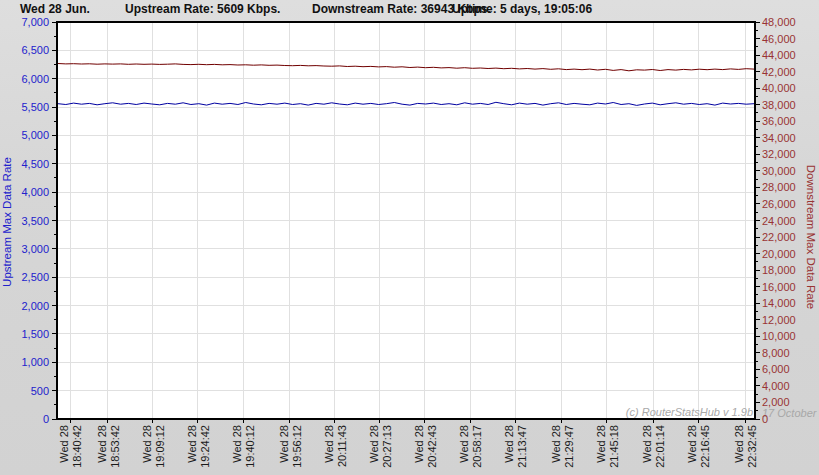 This screenshot has width=819, height=475. What do you see at coordinates (410, 10) in the screenshot?
I see `status-header: Wed 28 Jun. Upstream Rate: 5609 Kbps. Do…` at bounding box center [410, 10].